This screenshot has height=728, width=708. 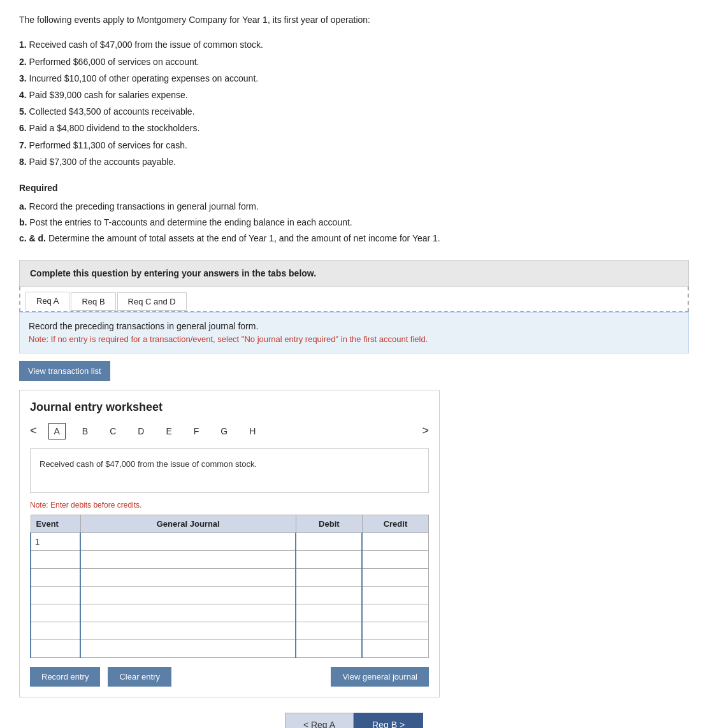 What do you see at coordinates (354, 720) in the screenshot?
I see `bottom-nav: < Req A Req B >` at bounding box center [354, 720].